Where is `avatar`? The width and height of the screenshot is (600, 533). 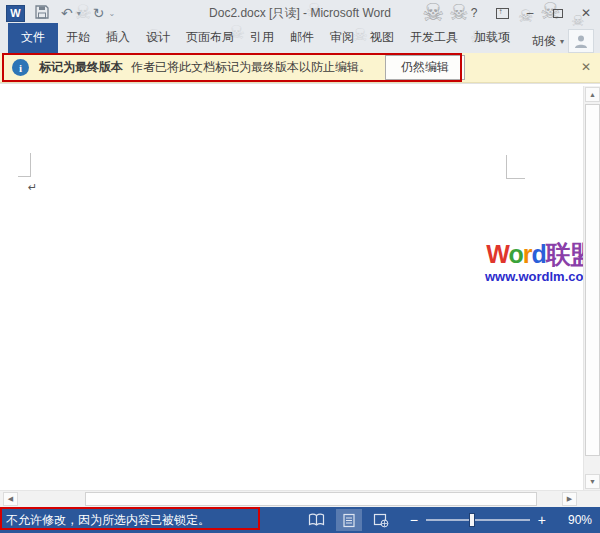
avatar is located at coordinates (581, 41).